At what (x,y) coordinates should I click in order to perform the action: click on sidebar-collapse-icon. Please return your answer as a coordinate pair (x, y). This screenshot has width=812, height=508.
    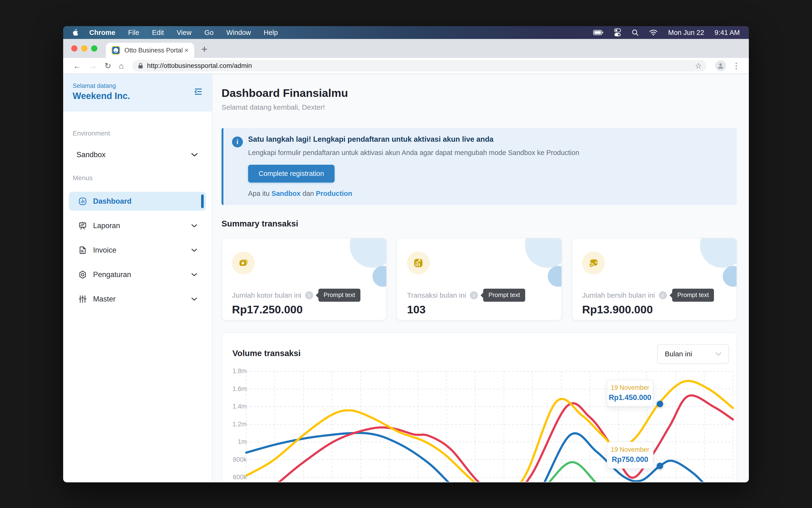
    Looking at the image, I should click on (198, 92).